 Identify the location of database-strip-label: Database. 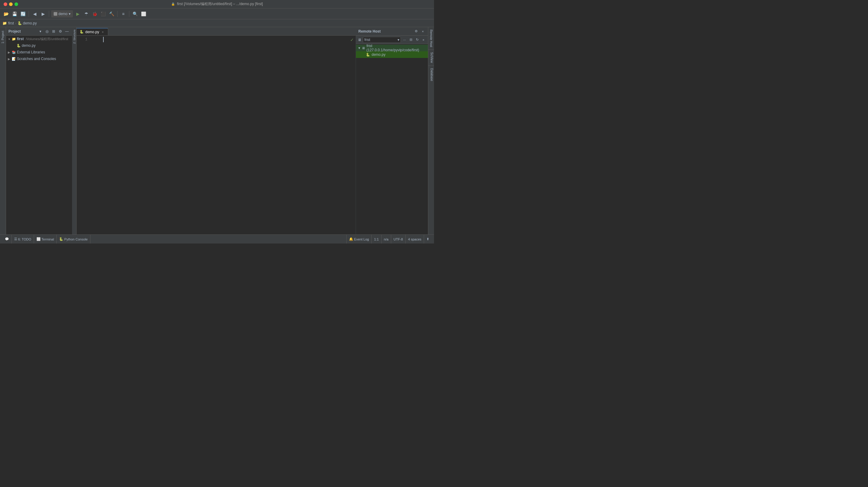
(431, 75).